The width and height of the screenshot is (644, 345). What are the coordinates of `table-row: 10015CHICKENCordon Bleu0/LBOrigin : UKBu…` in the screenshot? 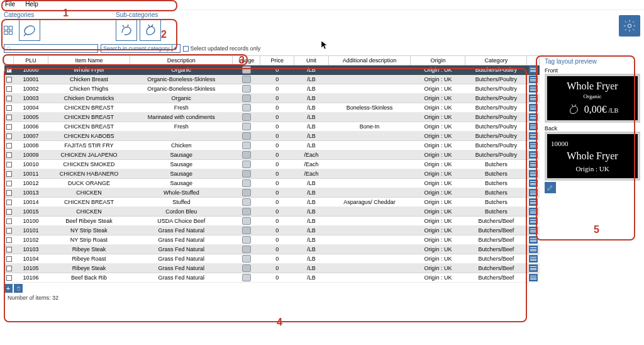 It's located at (272, 212).